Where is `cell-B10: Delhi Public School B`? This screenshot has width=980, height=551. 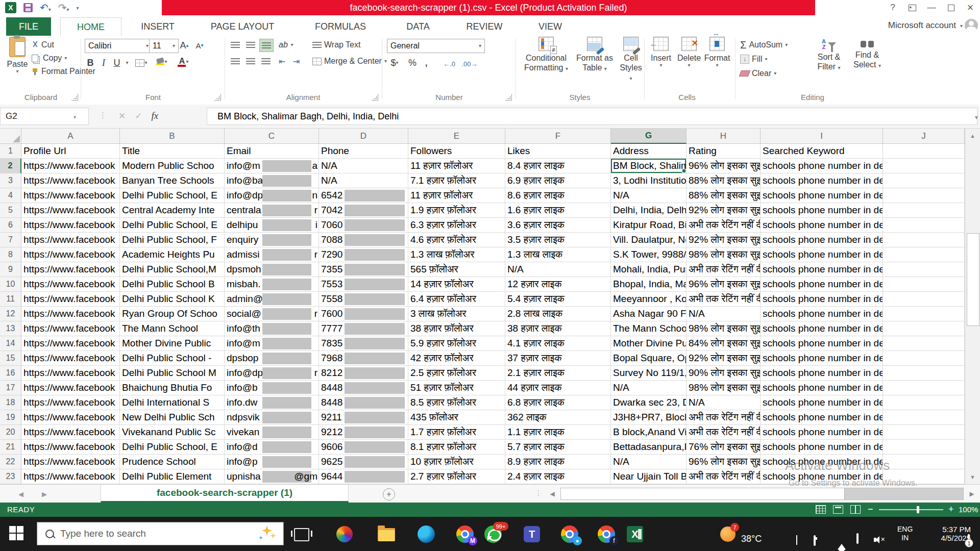
cell-B10: Delhi Public School B is located at coordinates (173, 285).